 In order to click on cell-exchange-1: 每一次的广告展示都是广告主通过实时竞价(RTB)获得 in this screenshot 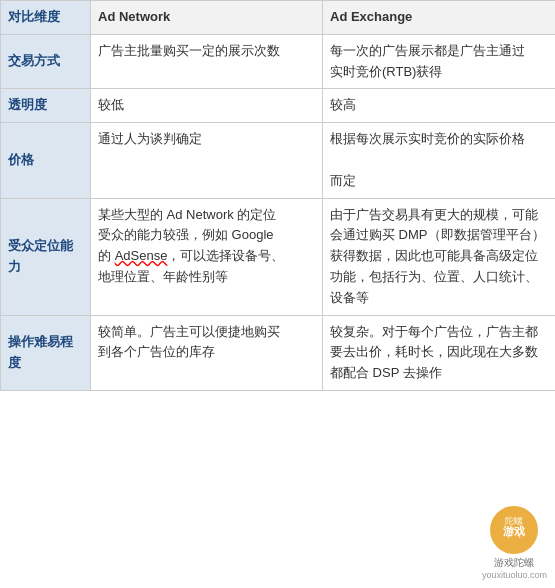, I will do `click(440, 62)`.